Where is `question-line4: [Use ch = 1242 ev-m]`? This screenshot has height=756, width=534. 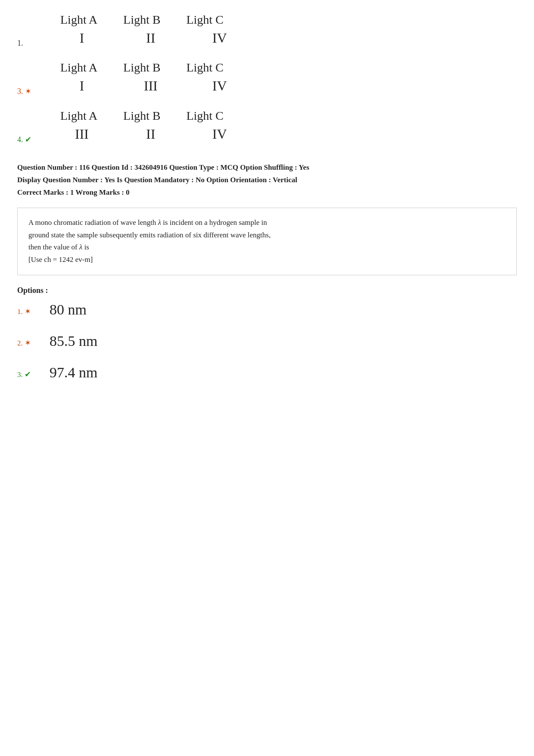
question-line4: [Use ch = 1242 ev-m] is located at coordinates (267, 260).